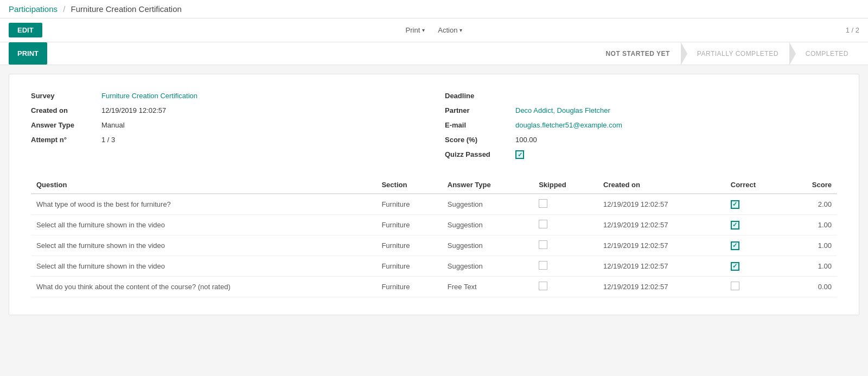 Image resolution: width=868 pixels, height=376 pixels. Describe the element at coordinates (480, 111) in the screenshot. I see `partner-label: Partner` at that location.